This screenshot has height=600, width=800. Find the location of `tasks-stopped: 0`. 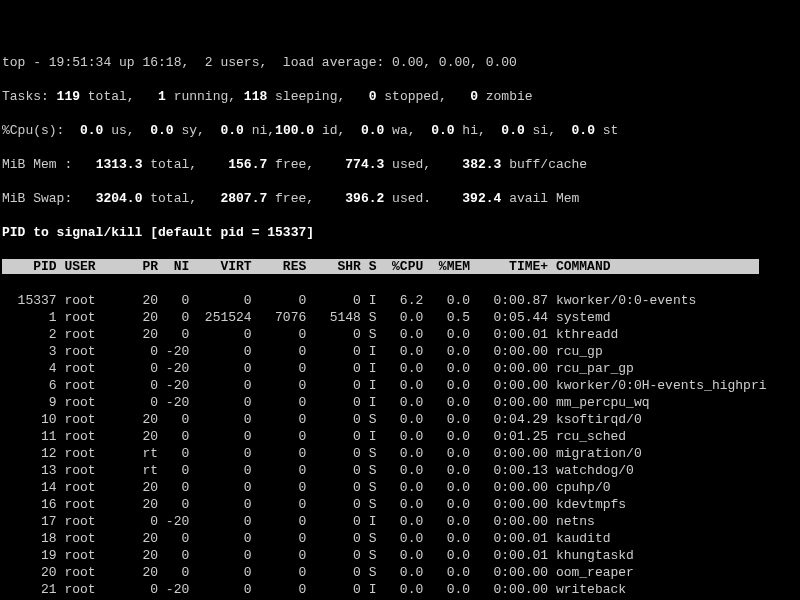

tasks-stopped: 0 is located at coordinates (373, 96).